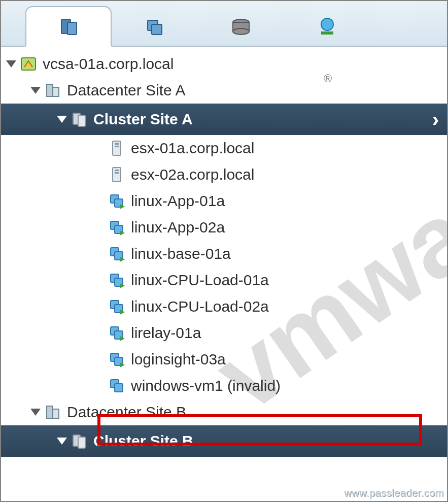  What do you see at coordinates (193, 175) in the screenshot?
I see `host-2-label: esx-02a.corp.local` at bounding box center [193, 175].